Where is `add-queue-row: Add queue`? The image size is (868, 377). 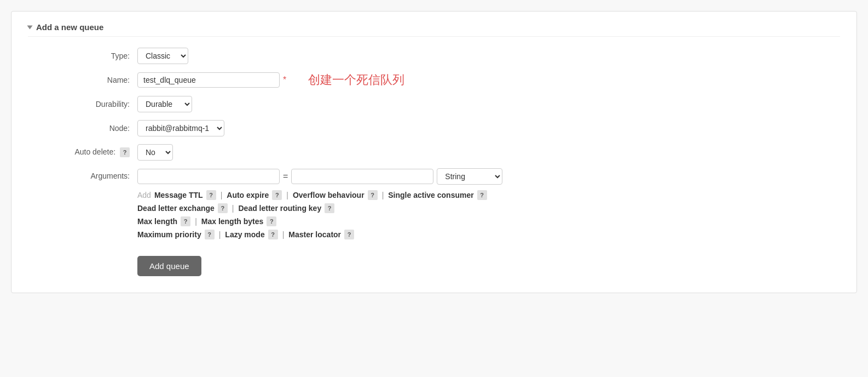 add-queue-row: Add queue is located at coordinates (434, 263).